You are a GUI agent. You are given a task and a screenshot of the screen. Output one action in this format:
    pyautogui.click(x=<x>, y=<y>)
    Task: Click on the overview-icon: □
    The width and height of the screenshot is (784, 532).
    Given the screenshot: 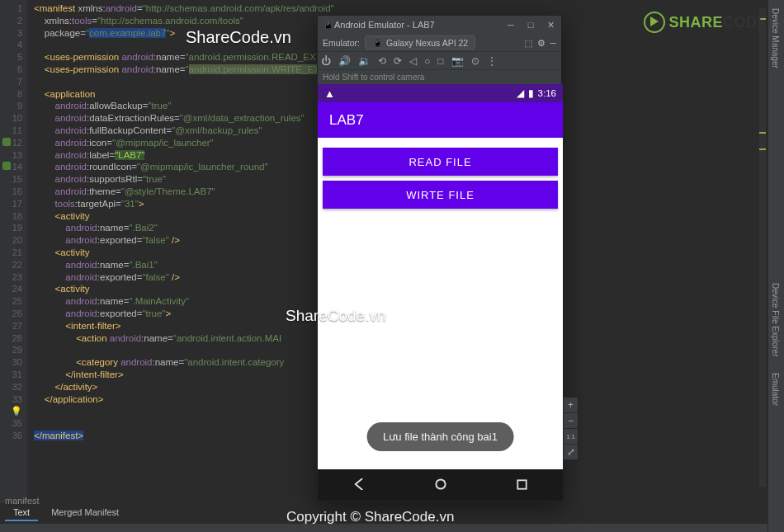 What is the action you would take?
    pyautogui.click(x=441, y=61)
    